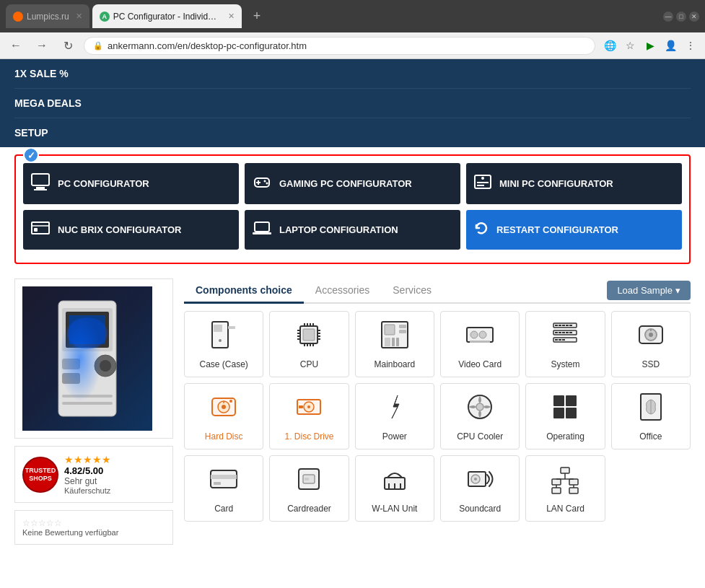 The image size is (705, 588). I want to click on pc-configurator-button: PC CONFIGURATOR, so click(131, 183).